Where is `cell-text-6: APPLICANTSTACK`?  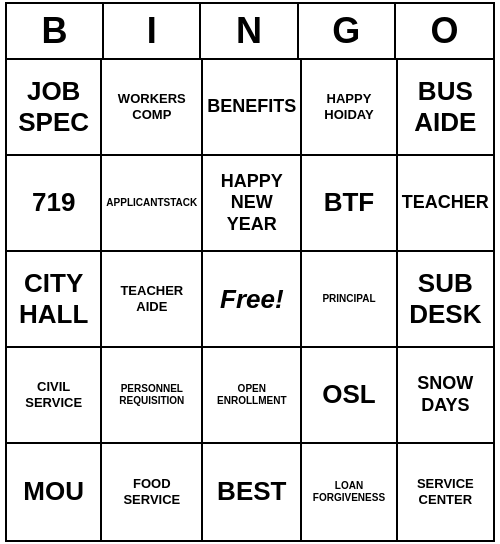 cell-text-6: APPLICANTSTACK is located at coordinates (152, 203).